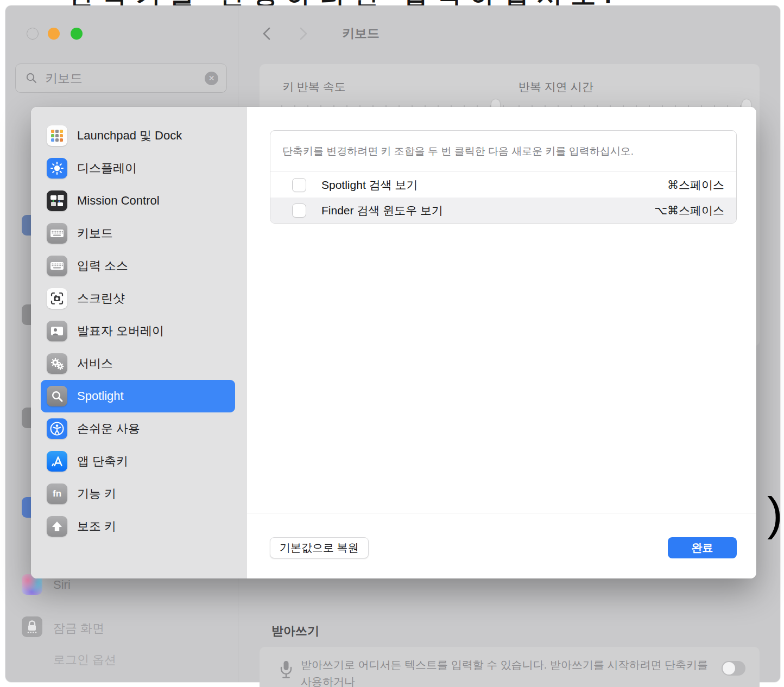 This screenshot has width=784, height=687. Describe the element at coordinates (212, 78) in the screenshot. I see `clear-search-icon: ✕` at that location.